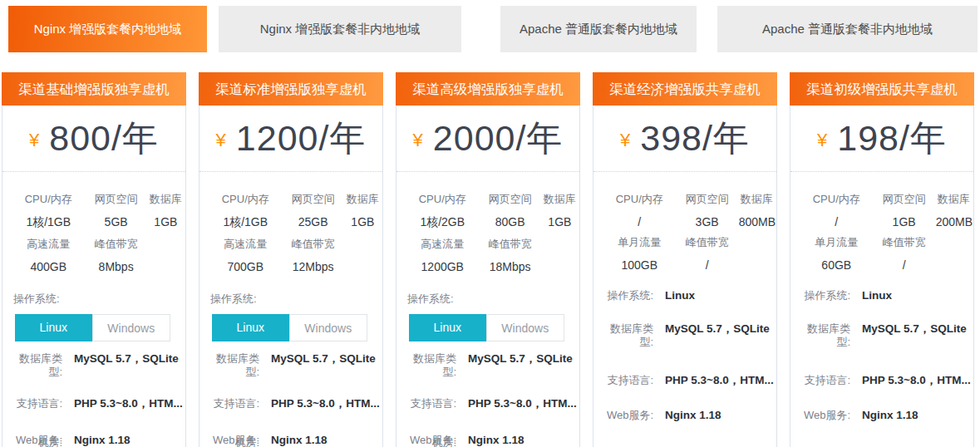 The height and width of the screenshot is (447, 980). I want to click on spec-value: 12Mbps, so click(313, 267).